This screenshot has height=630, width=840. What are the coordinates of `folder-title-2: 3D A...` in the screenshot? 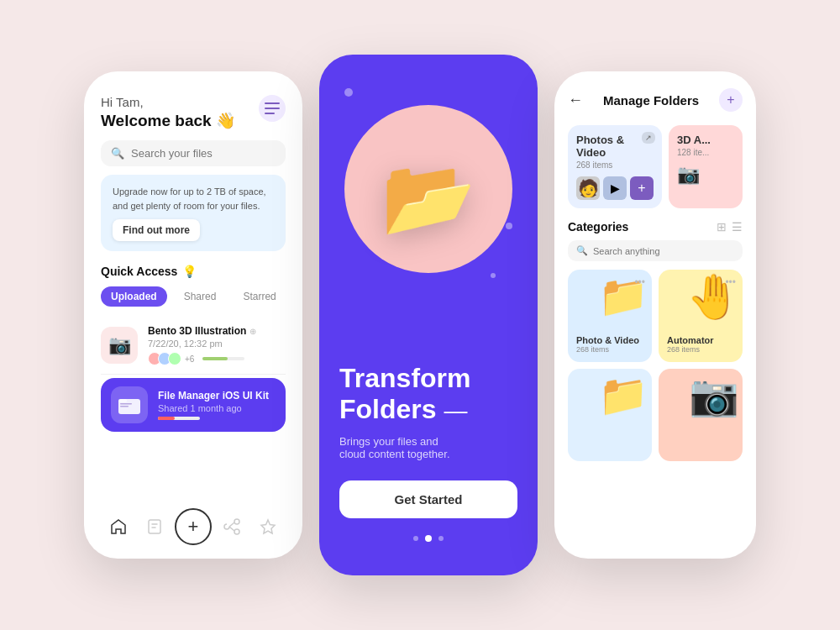 It's located at (706, 139).